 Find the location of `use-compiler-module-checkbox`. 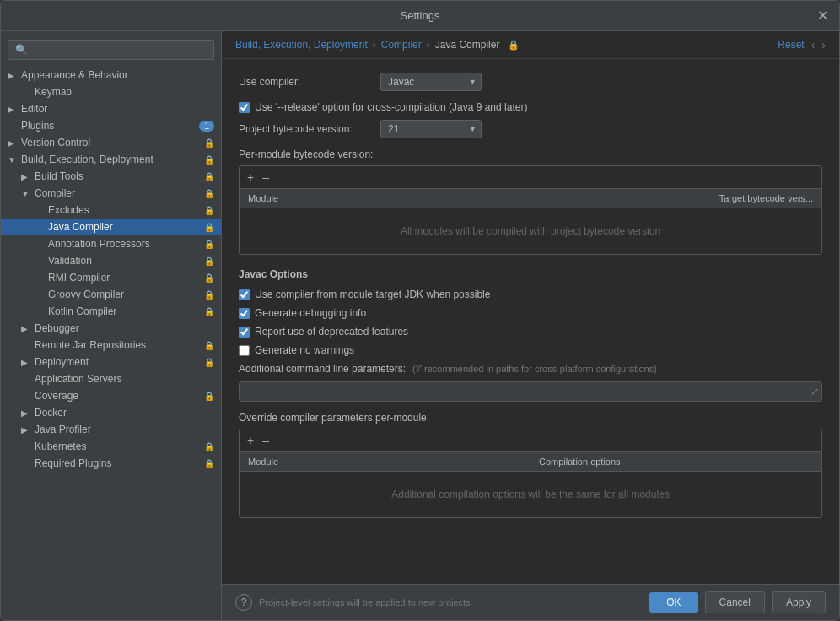

use-compiler-module-checkbox is located at coordinates (245, 295).